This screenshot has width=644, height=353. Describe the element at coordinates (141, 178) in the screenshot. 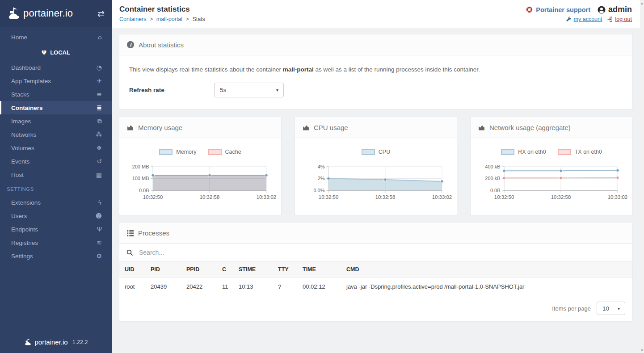

I see `svg-text: 100 MB` at that location.